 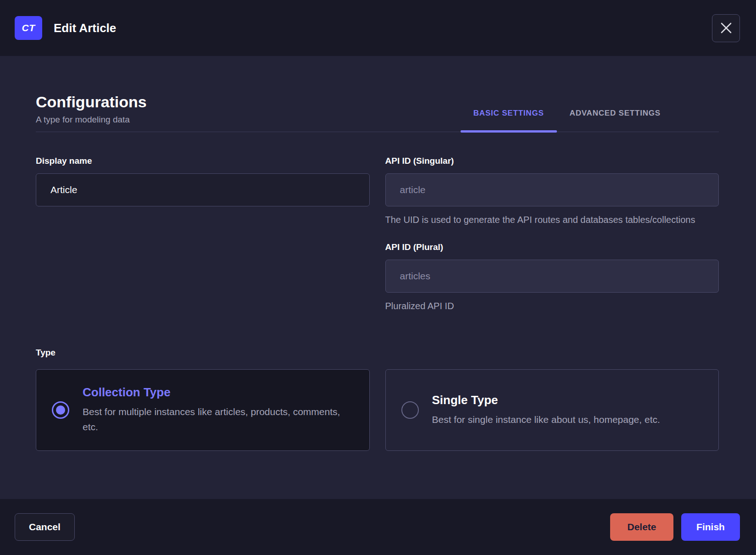 I want to click on cancel-button: Cancel, so click(x=45, y=527).